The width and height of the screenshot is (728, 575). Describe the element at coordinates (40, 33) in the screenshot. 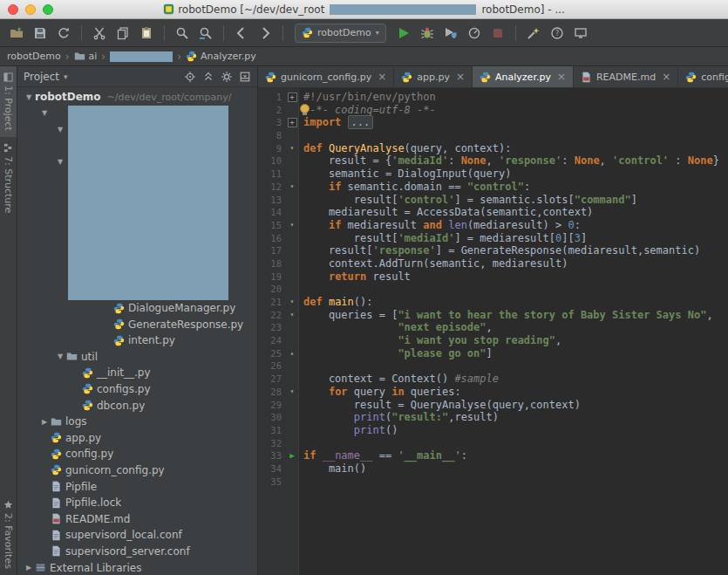

I see `save-all-icon` at that location.